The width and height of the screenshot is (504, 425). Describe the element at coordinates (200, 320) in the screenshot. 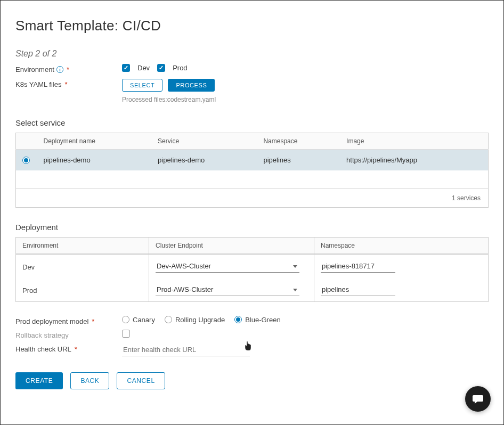

I see `rolling-upgrade-radio-label: Rolling Upgrade` at that location.